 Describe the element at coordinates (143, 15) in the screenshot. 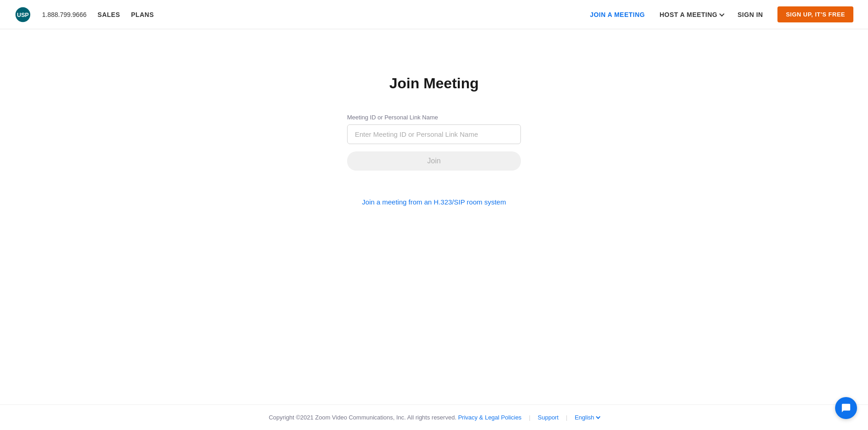

I see `plans-nav-link: PLANS` at that location.